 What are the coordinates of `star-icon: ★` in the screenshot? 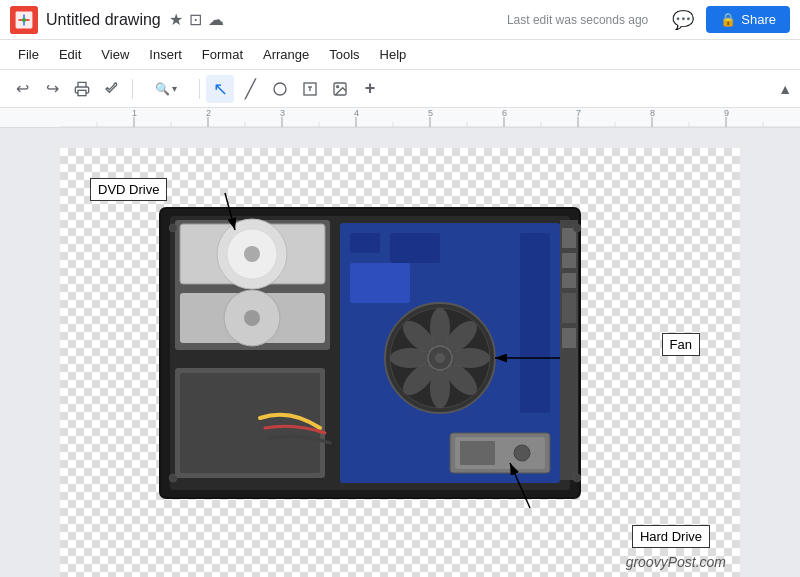 It's located at (176, 20).